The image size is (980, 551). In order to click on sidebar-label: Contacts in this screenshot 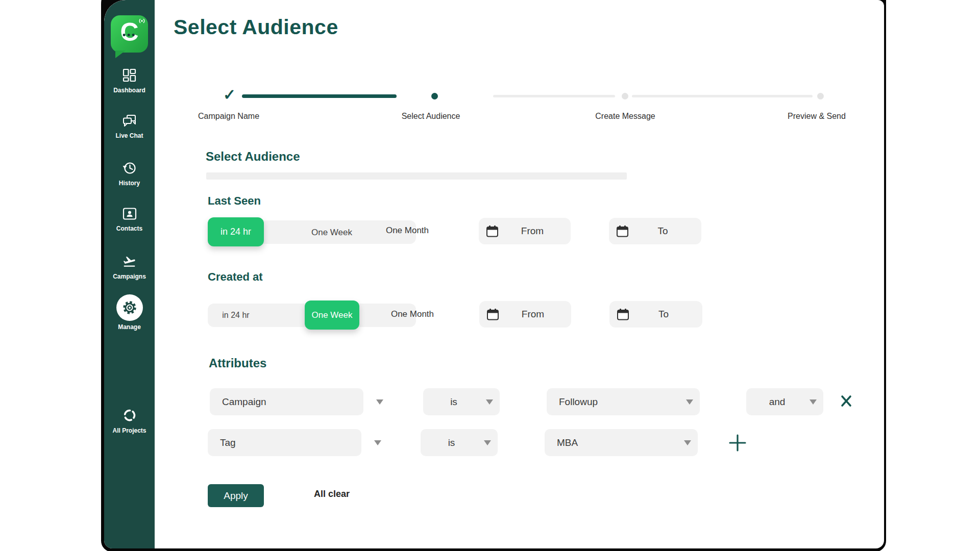, I will do `click(130, 229)`.